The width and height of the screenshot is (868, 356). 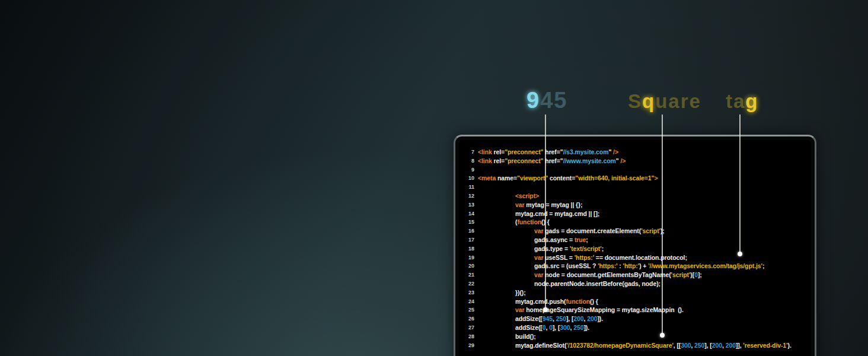 I want to click on line-number: 19, so click(x=467, y=258).